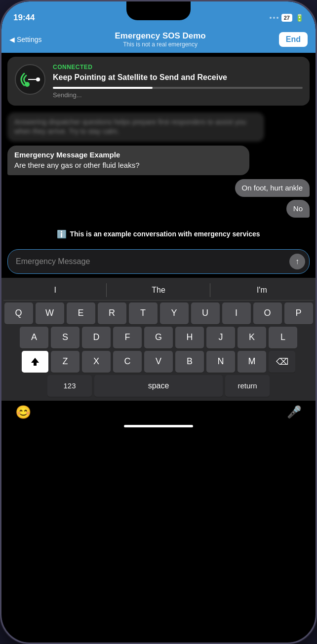 The image size is (317, 644). What do you see at coordinates (50, 313) in the screenshot?
I see `key-w: W` at bounding box center [50, 313].